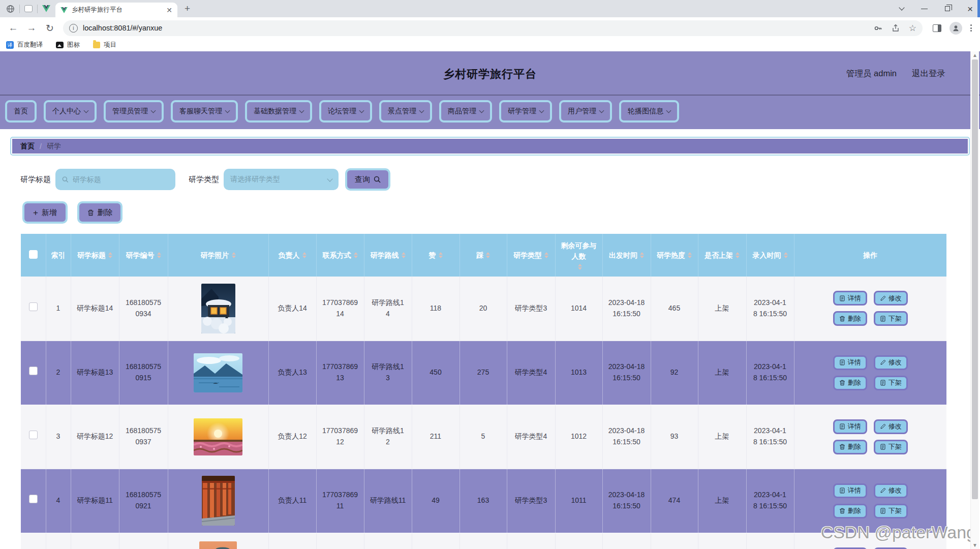 The image size is (980, 549). I want to click on window-restore-button, so click(947, 9).